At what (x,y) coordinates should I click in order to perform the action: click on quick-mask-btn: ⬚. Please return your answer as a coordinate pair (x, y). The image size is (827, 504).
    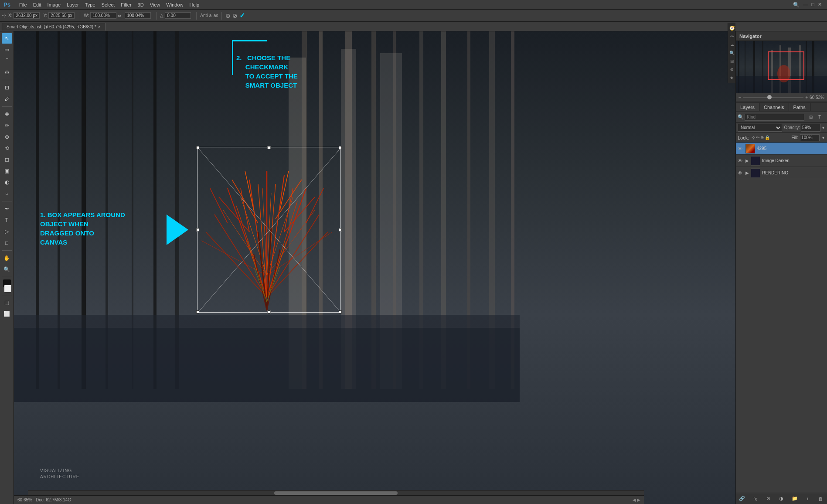
    Looking at the image, I should click on (7, 303).